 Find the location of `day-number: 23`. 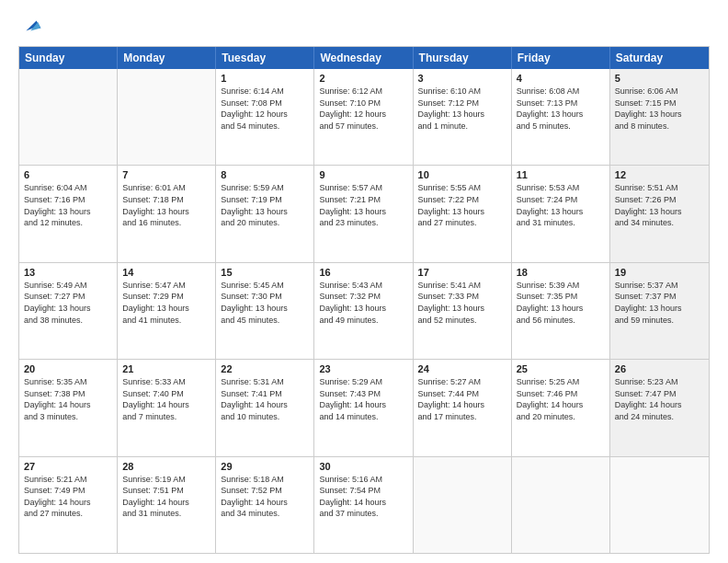

day-number: 23 is located at coordinates (363, 369).